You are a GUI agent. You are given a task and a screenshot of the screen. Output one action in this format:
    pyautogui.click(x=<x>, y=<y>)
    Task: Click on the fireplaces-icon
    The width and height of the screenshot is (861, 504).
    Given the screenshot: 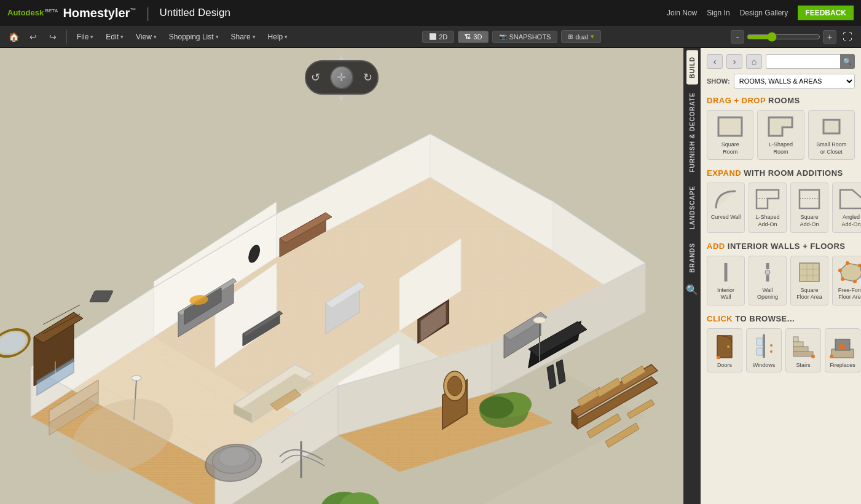 What is the action you would take?
    pyautogui.click(x=843, y=346)
    